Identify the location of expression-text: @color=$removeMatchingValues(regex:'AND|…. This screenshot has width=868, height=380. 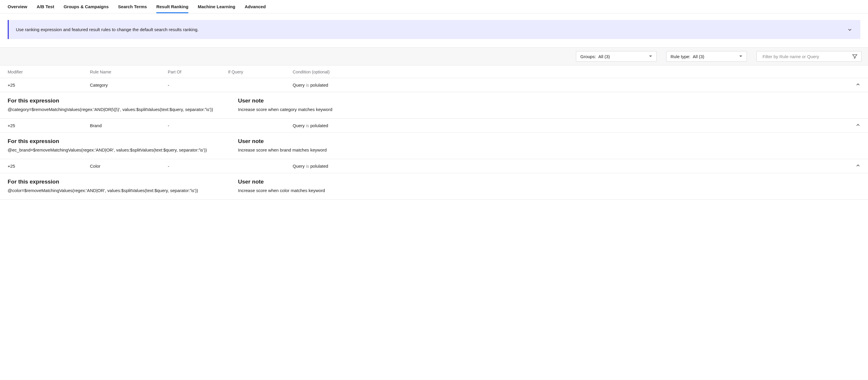
(119, 191).